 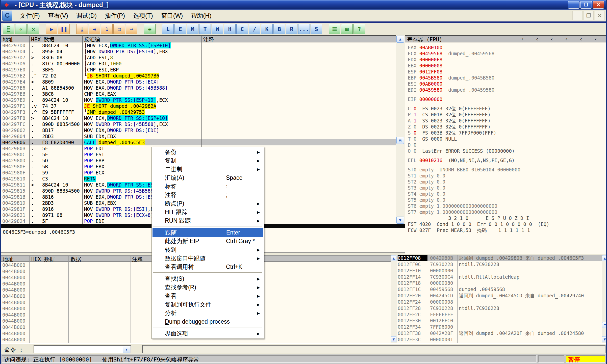 I want to click on view-runtrace-button: ..., so click(x=304, y=29).